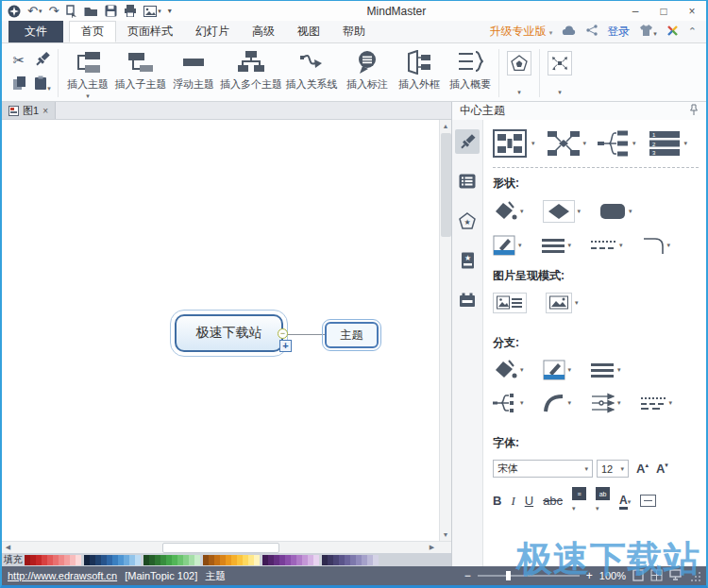  What do you see at coordinates (508, 211) in the screenshot?
I see `fill-color-button: ▾` at bounding box center [508, 211].